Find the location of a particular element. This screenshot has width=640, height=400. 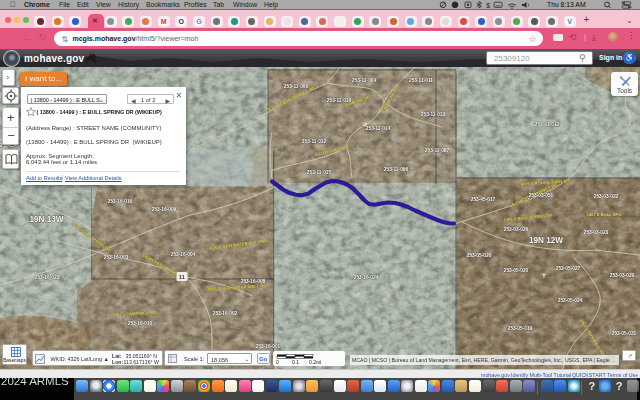

svg-text: 0.1 is located at coordinates (296, 362).